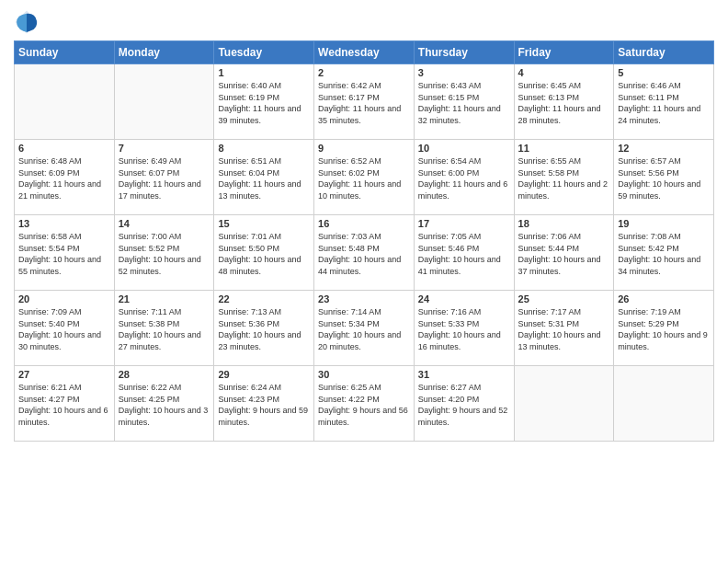 The image size is (728, 563). I want to click on day-info: Sunrise: 6:55 AM Sunset: 5:58 PM Dayligh…, so click(564, 178).